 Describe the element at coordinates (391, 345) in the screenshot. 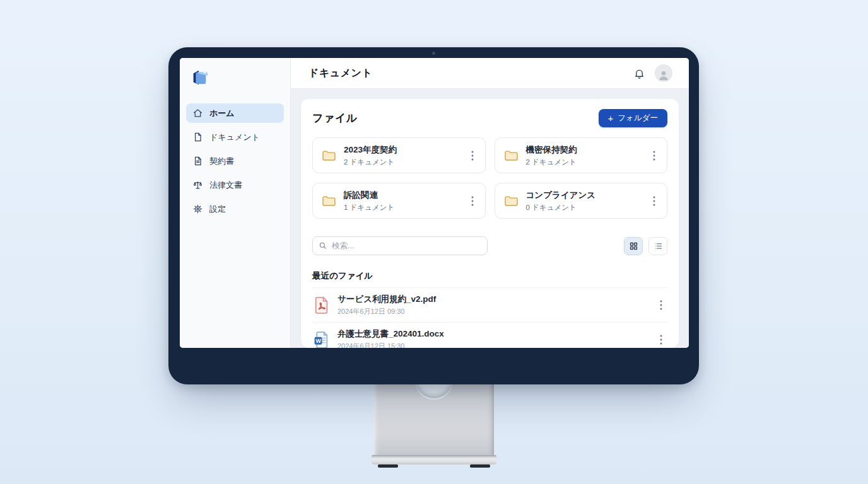

I see `file-meta: 2024年6月12日 15:30` at that location.